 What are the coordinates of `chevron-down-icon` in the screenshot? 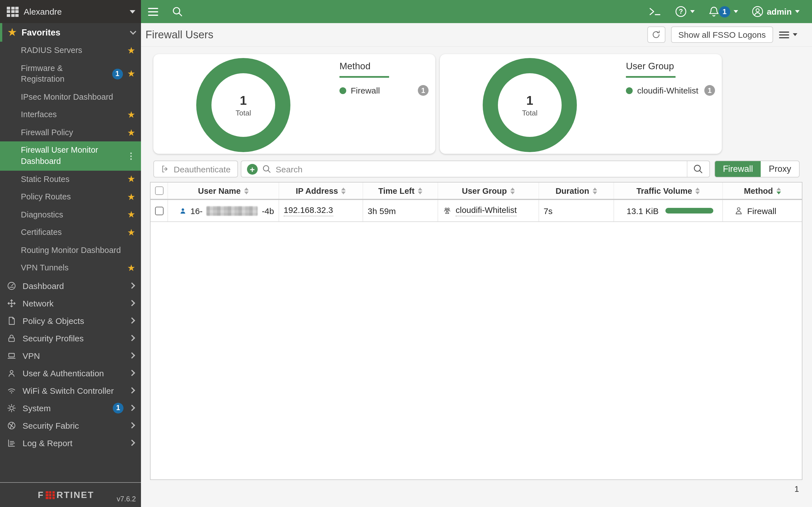 It's located at (795, 35).